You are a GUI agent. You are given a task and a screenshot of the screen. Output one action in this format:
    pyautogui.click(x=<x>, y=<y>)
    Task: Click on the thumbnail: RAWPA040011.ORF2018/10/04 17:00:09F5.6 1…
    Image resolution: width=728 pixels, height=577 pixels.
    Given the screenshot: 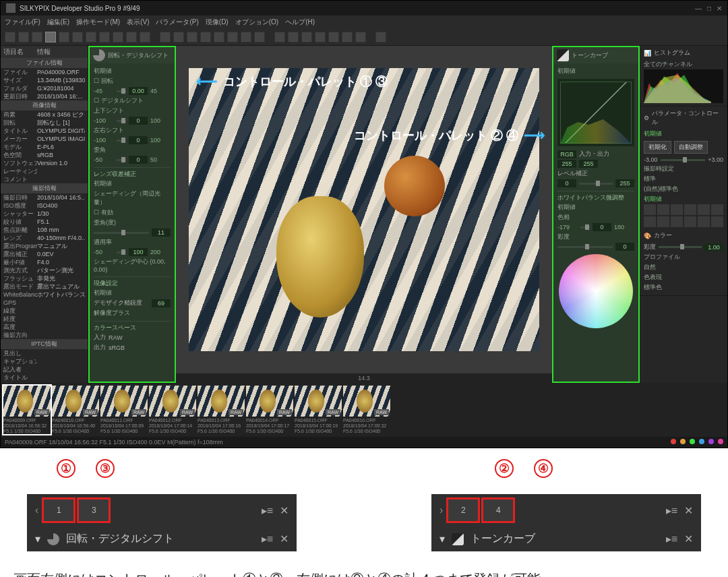 What is the action you would take?
    pyautogui.click(x=124, y=410)
    